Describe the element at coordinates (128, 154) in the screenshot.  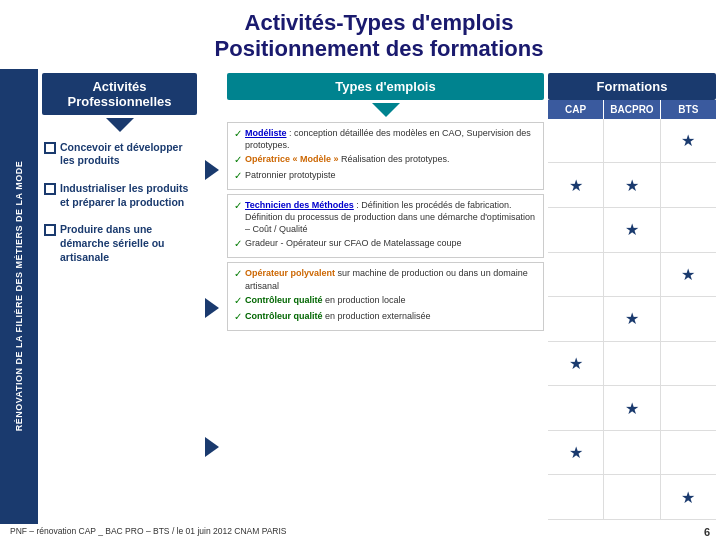
I see `activite-text-1: Concevoir et développer les produits` at that location.